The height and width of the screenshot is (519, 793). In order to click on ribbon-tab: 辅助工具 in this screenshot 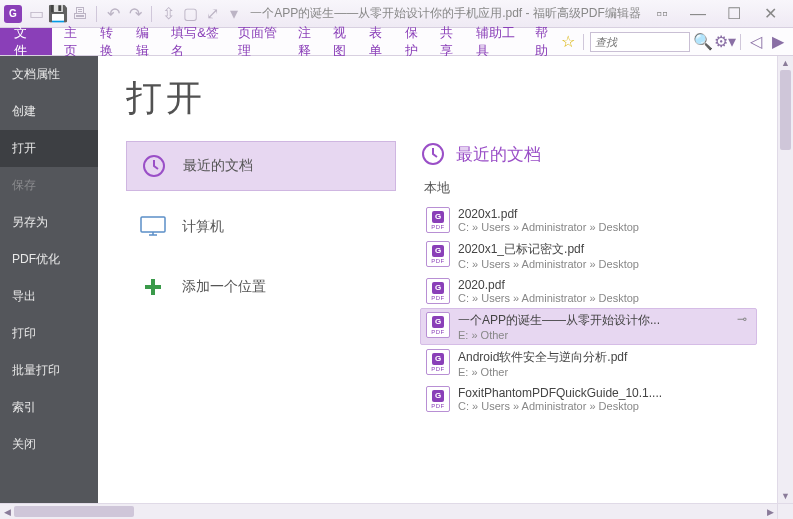, I will do `click(500, 42)`.